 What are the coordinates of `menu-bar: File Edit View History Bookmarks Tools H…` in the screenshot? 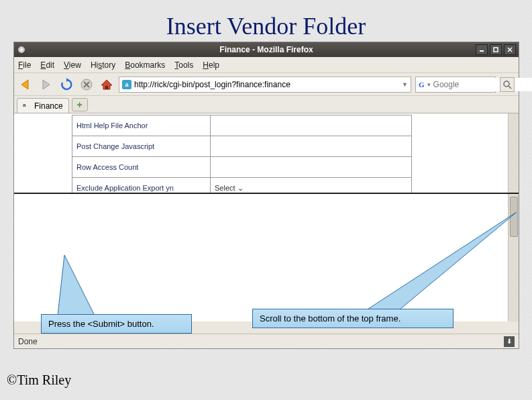 It's located at (266, 65).